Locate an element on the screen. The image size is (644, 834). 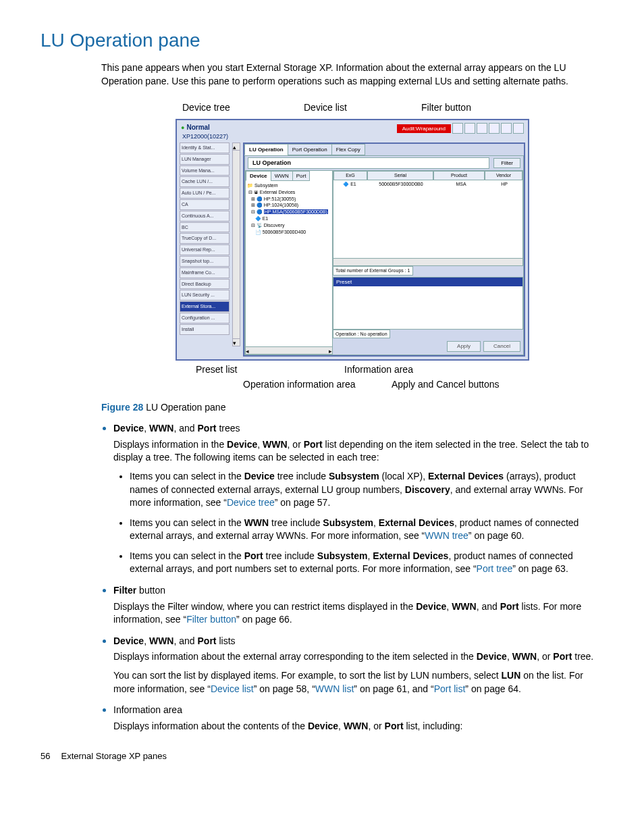
device-tree-pane: DeviceWWNPort 📁 Subsystem ⊟ 🖥 External D… is located at coordinates (289, 262).